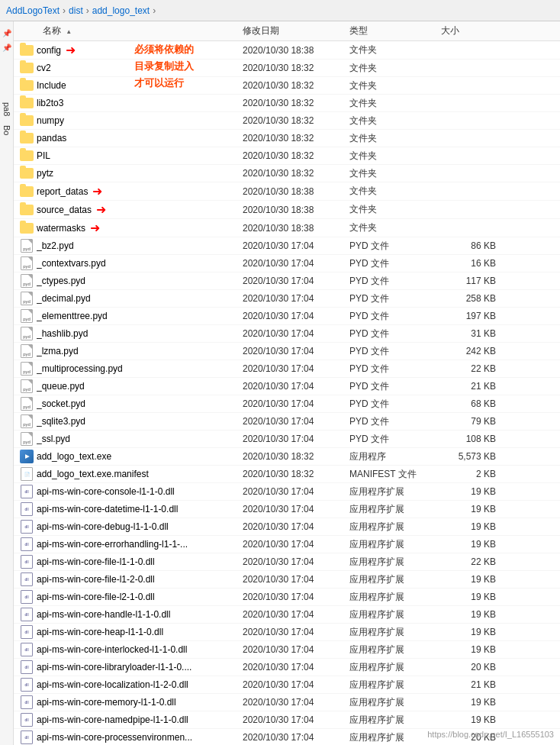 The width and height of the screenshot is (560, 745). Describe the element at coordinates (287, 334) in the screenshot. I see `table-row: pyd _hashlib.pyd 2020/10/30 17:04 PYD 文件…` at that location.